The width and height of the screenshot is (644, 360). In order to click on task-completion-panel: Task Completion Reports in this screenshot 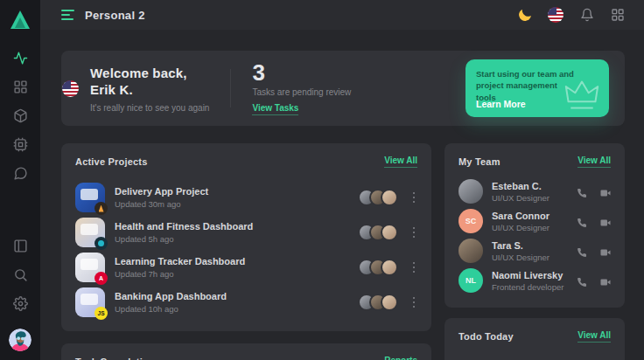, I will do `click(247, 351)`.